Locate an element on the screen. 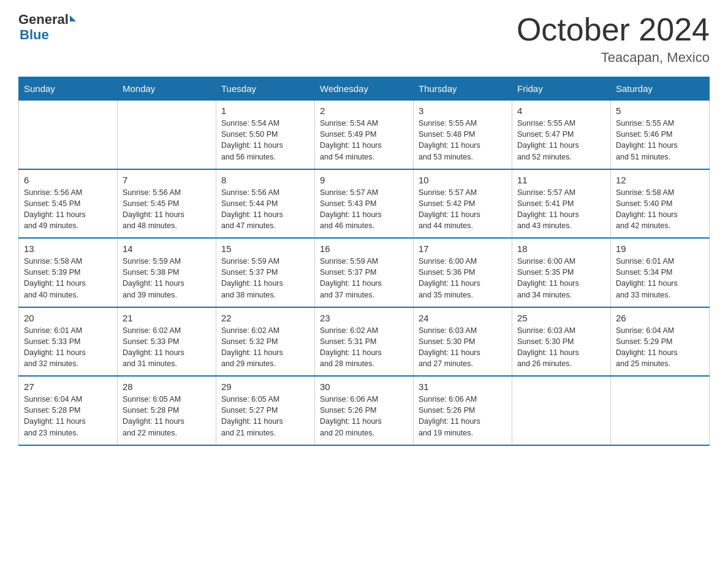  day-number: 24 is located at coordinates (463, 318).